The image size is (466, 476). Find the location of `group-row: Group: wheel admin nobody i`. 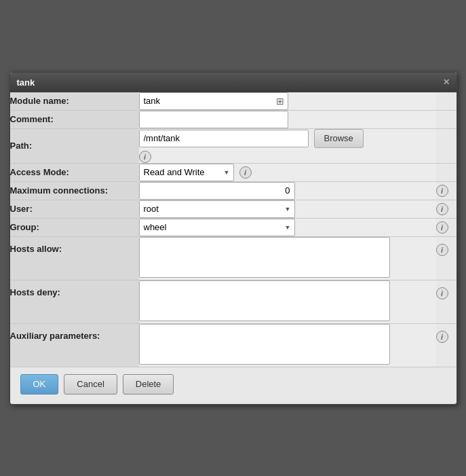

group-row: Group: wheel admin nobody i is located at coordinates (233, 227).